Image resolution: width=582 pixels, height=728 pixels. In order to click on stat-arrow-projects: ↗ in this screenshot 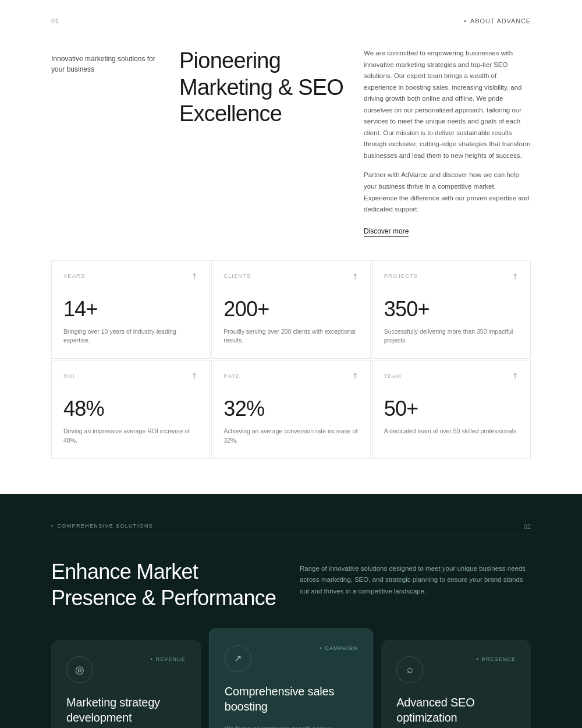, I will do `click(515, 276)`.